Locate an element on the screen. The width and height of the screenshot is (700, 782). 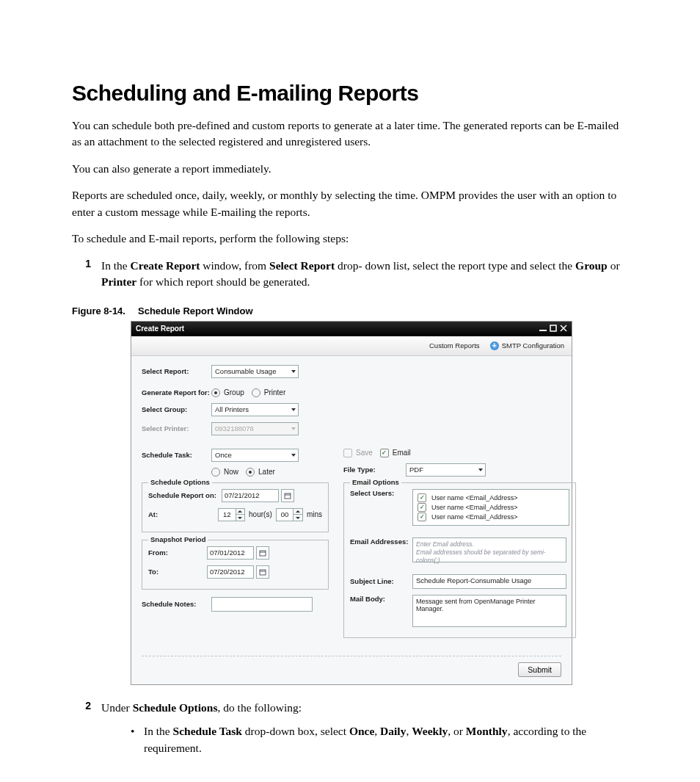
hour-input: 12 is located at coordinates (227, 515).